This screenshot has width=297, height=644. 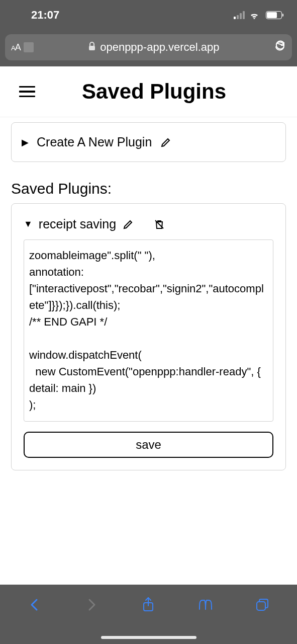 What do you see at coordinates (35, 605) in the screenshot?
I see `back-button` at bounding box center [35, 605].